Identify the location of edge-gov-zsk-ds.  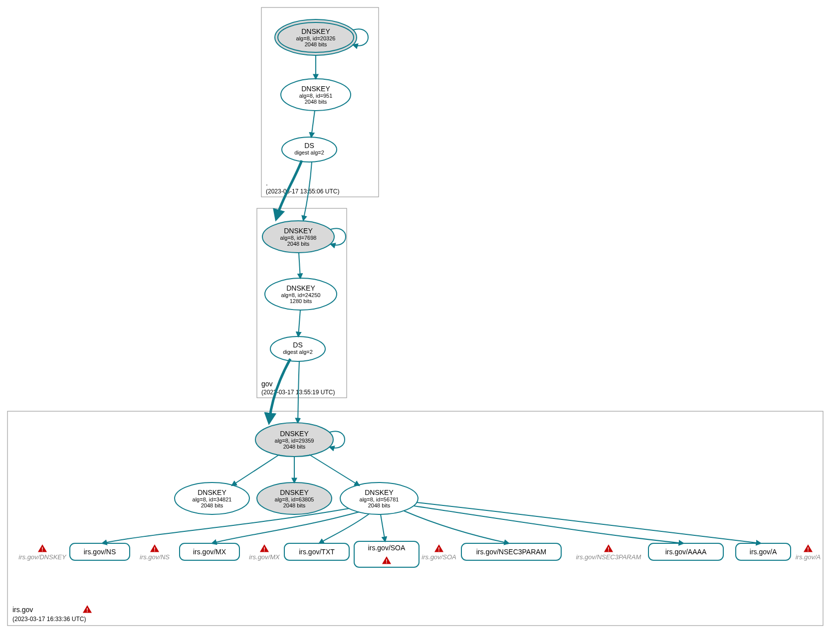
(299, 323).